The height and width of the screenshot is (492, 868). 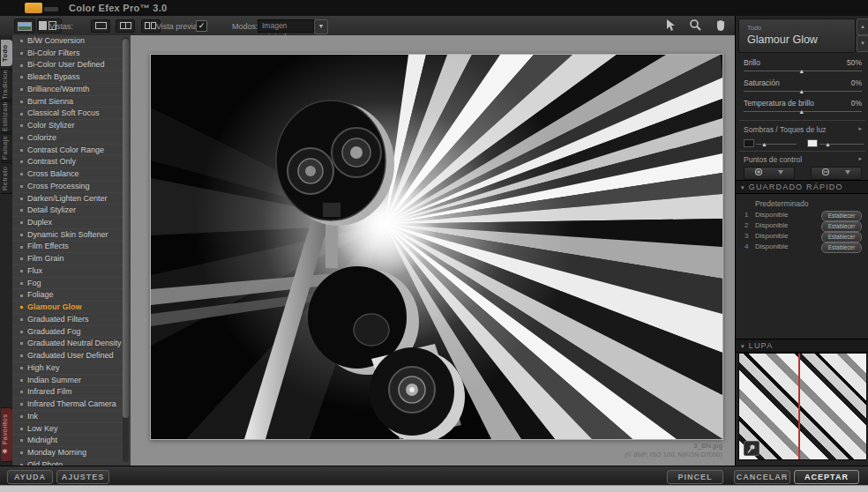 What do you see at coordinates (803, 406) in the screenshot?
I see `lupa-preview` at bounding box center [803, 406].